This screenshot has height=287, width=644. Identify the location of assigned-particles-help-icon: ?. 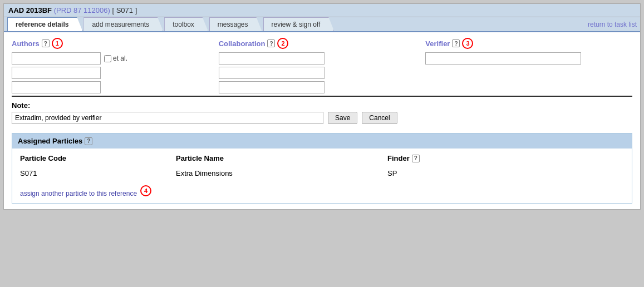
(89, 141).